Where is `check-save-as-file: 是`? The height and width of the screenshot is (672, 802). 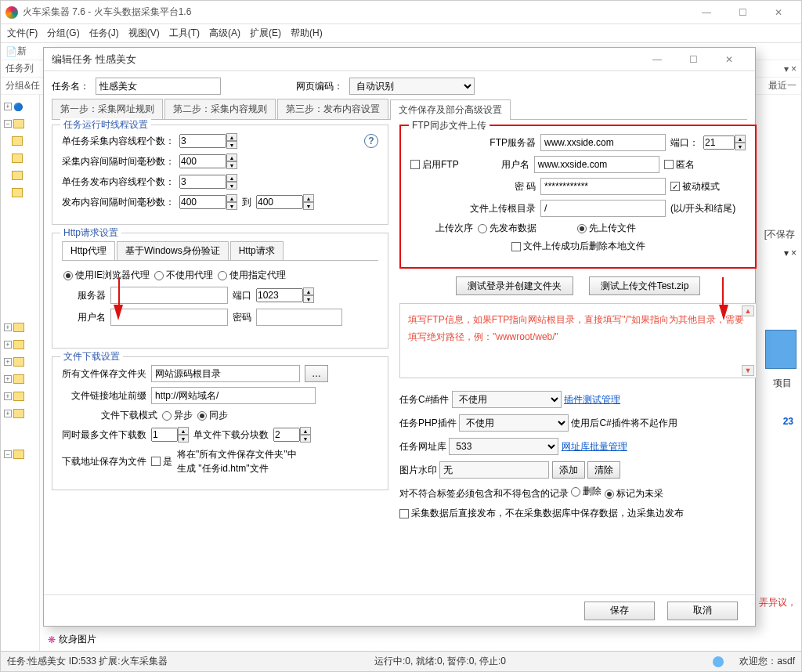
check-save-as-file: 是 is located at coordinates (161, 462).